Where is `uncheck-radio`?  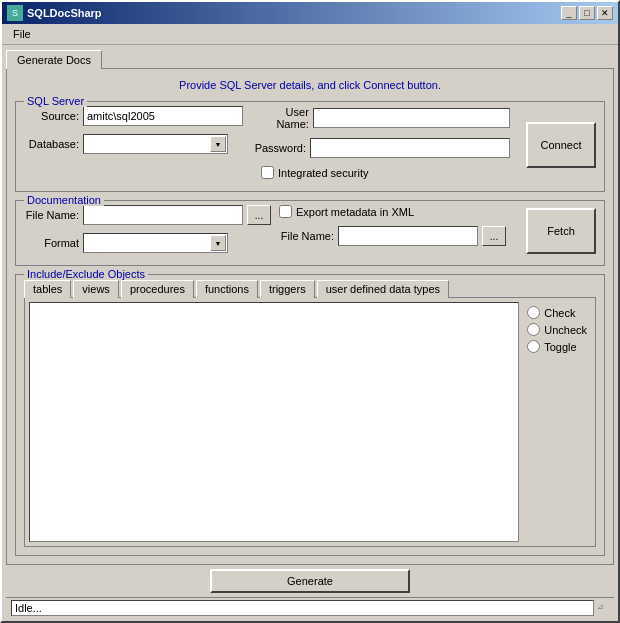
uncheck-radio is located at coordinates (534, 330).